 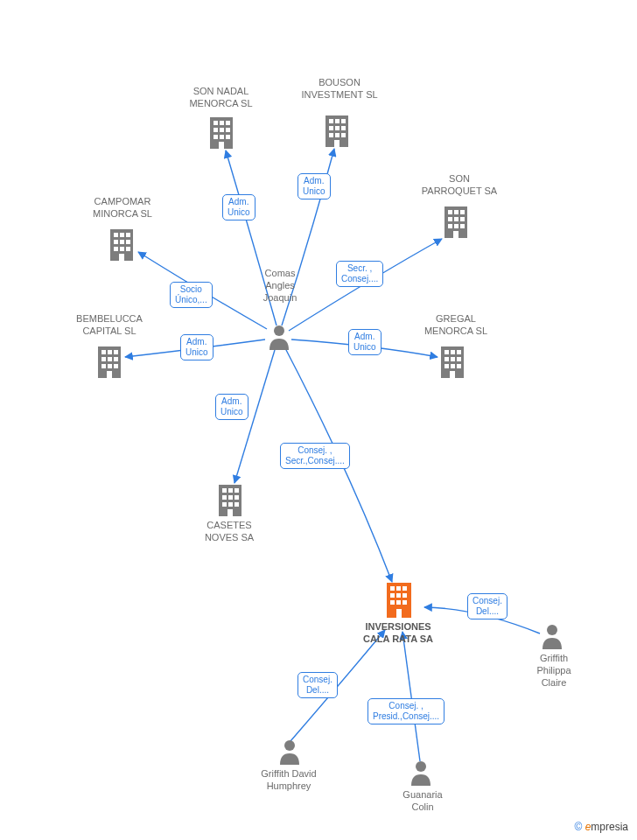 What do you see at coordinates (601, 827) in the screenshot?
I see `footer-attribution: © empresia` at bounding box center [601, 827].